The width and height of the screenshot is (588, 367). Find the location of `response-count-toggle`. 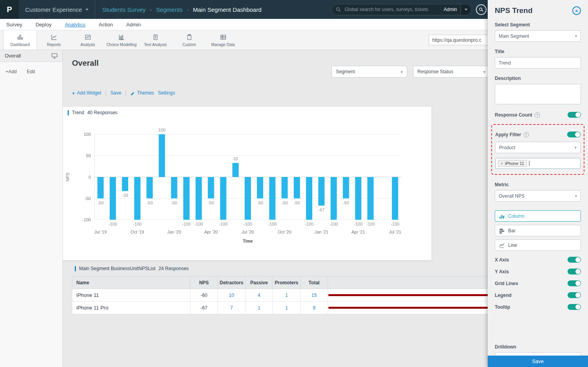

response-count-toggle is located at coordinates (574, 115).